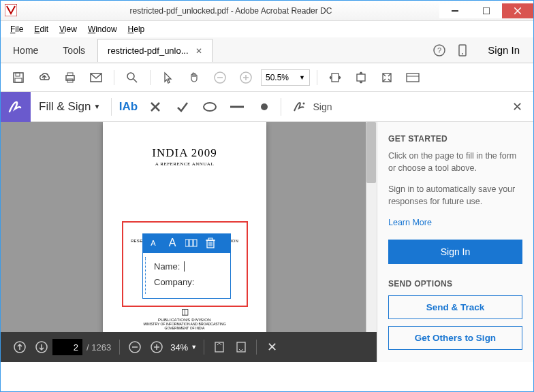 This screenshot has width=534, height=392. What do you see at coordinates (335, 78) in the screenshot?
I see `fit-width-icon` at bounding box center [335, 78].